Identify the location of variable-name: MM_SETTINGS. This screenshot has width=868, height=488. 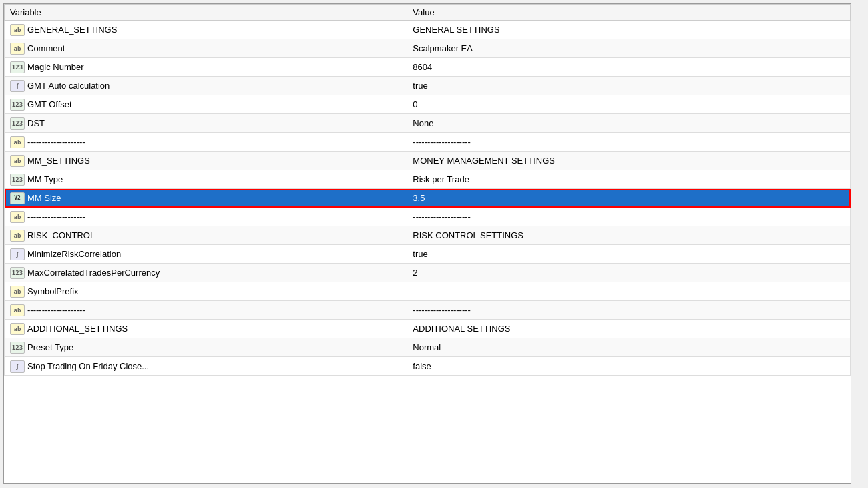
(59, 160).